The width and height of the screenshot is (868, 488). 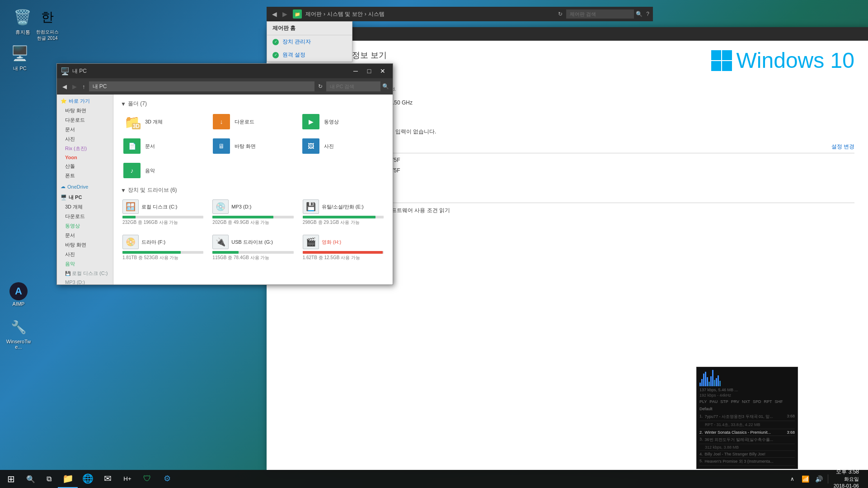 What do you see at coordinates (285, 14) in the screenshot?
I see `cp-forward-btn: ▶` at bounding box center [285, 14].